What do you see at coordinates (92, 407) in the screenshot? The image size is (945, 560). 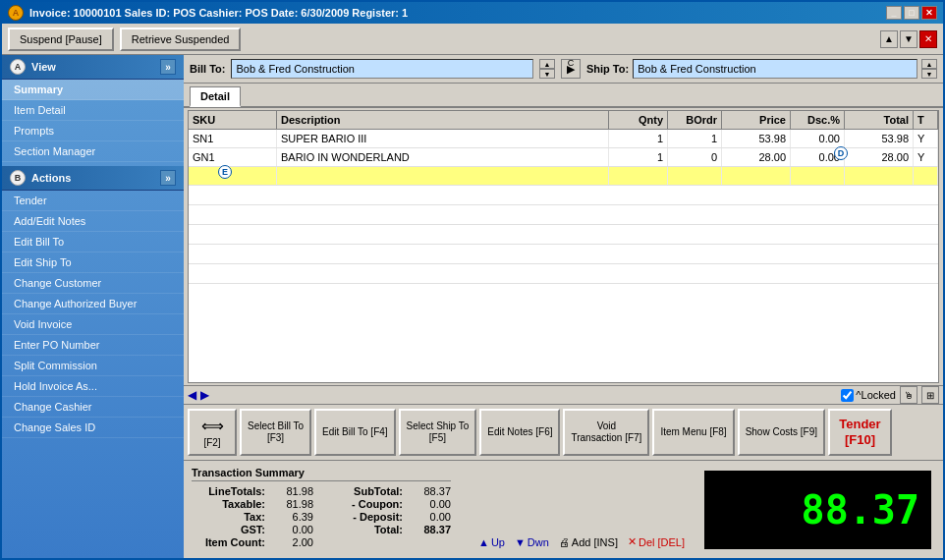 I see `sidebar-item-change-cashier: Change Cashier` at bounding box center [92, 407].